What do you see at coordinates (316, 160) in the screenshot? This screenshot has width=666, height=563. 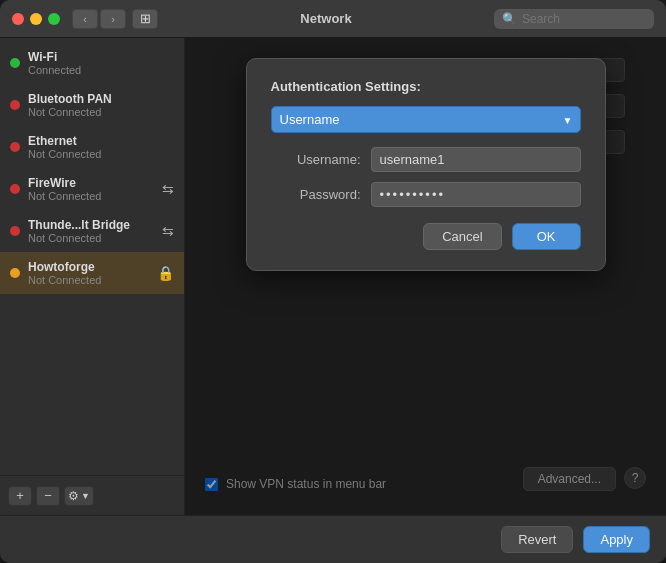 I see `modal-username-label: Username:` at bounding box center [316, 160].